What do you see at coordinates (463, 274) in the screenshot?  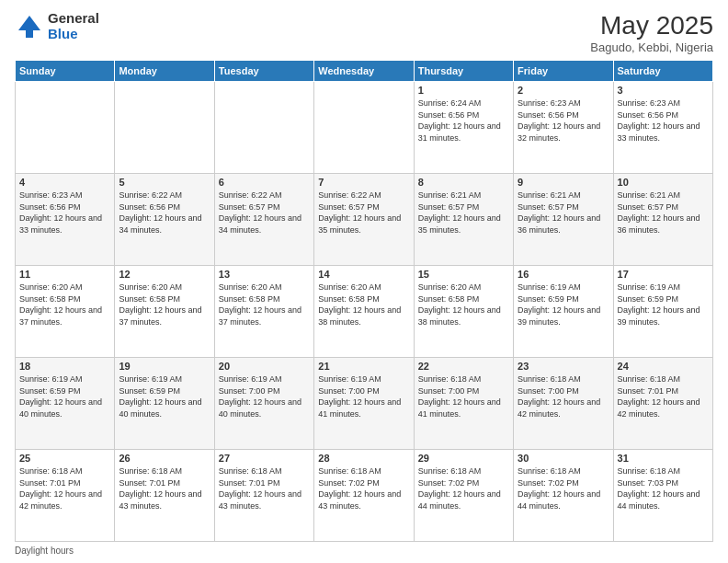 I see `day-number: 15` at bounding box center [463, 274].